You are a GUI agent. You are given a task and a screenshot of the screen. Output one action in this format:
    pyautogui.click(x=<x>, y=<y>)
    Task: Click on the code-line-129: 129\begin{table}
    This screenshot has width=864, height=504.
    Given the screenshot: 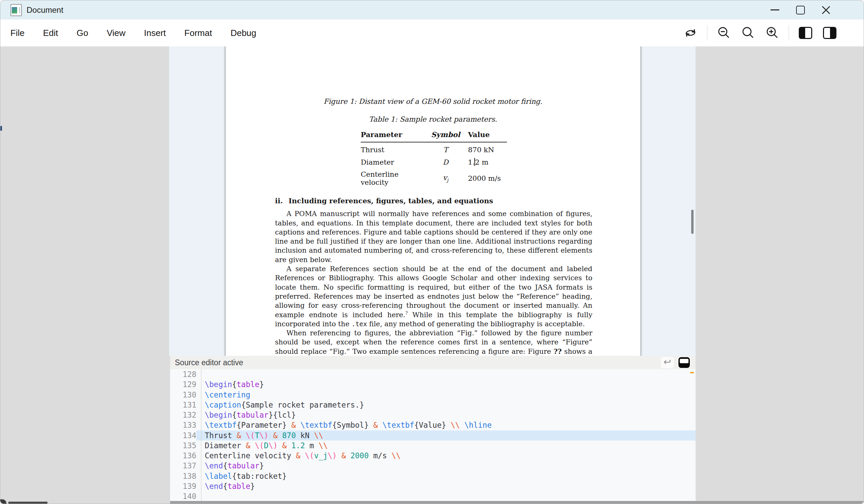 What is the action you would take?
    pyautogui.click(x=433, y=384)
    